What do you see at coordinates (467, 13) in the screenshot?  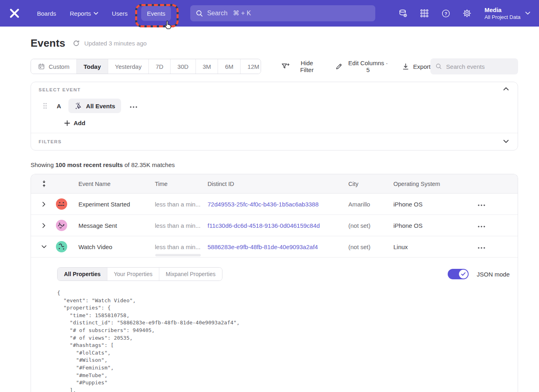 I see `settings-gear-icon` at bounding box center [467, 13].